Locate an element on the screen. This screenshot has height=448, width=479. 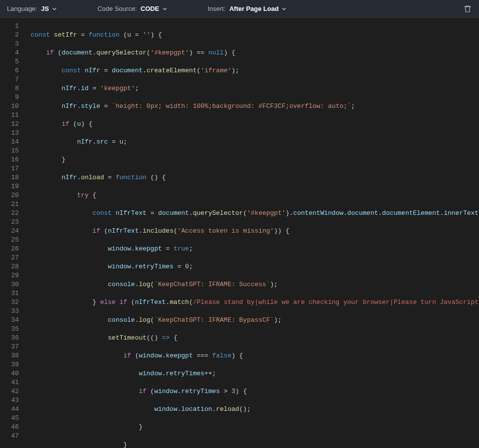
line-number: 41 is located at coordinates (9, 383).